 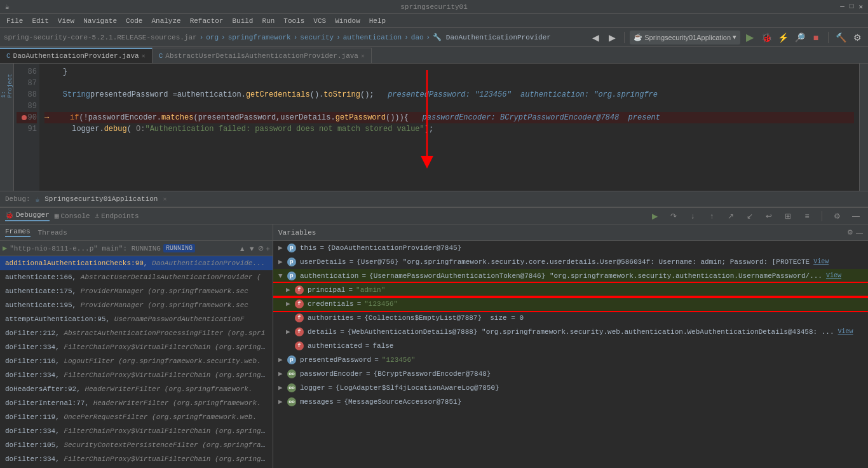 What do you see at coordinates (136, 459) in the screenshot?
I see `frame-item-14: doFilter:334, FilterChainProxy$VirtualFi…` at bounding box center [136, 459].